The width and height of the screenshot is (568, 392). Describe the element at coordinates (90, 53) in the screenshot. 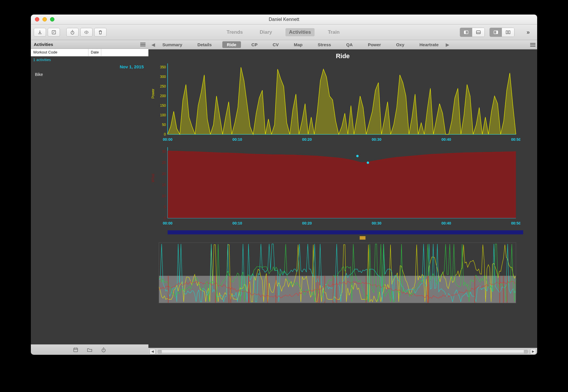

I see `list-header: Workout Code Date` at that location.